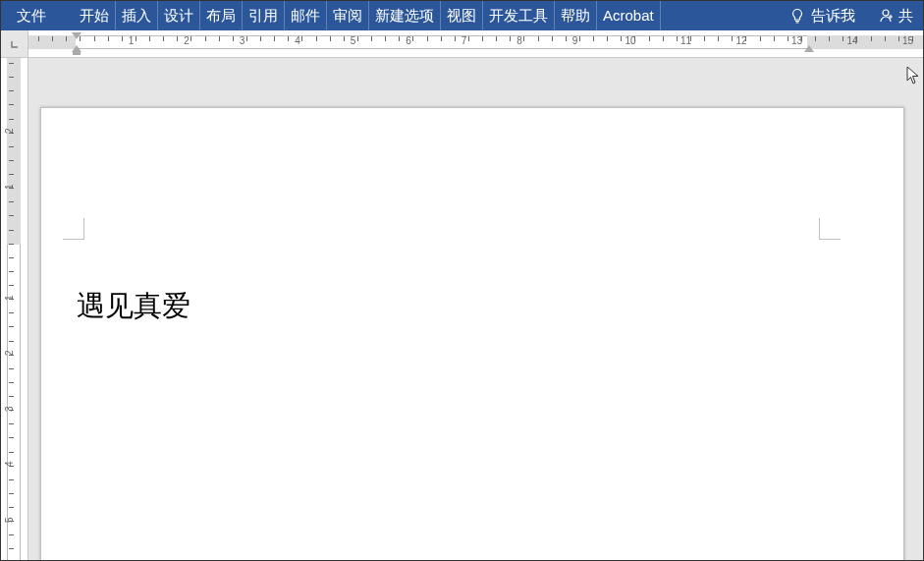  Describe the element at coordinates (15, 44) in the screenshot. I see `tab-selector` at that location.